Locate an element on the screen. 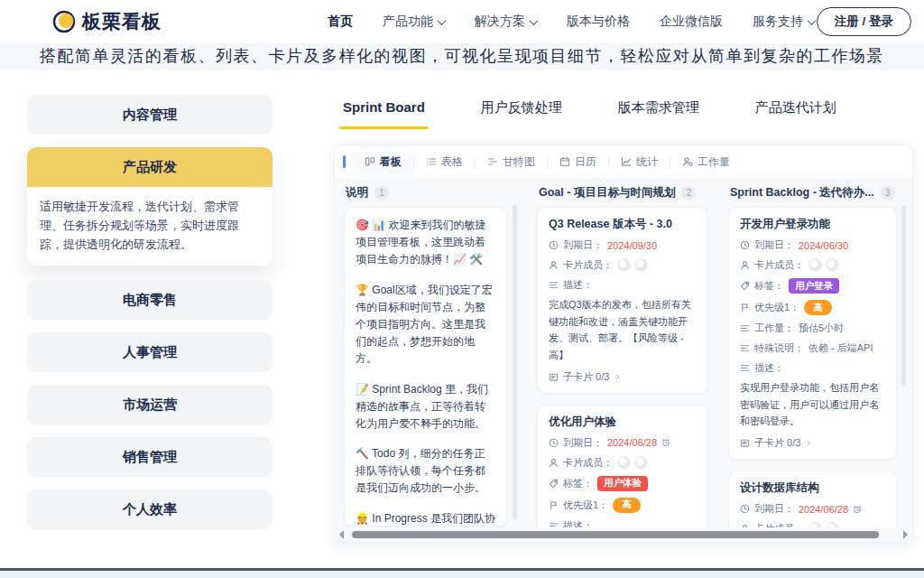 The height and width of the screenshot is (578, 924). logo: 板栗看板 is located at coordinates (106, 22).